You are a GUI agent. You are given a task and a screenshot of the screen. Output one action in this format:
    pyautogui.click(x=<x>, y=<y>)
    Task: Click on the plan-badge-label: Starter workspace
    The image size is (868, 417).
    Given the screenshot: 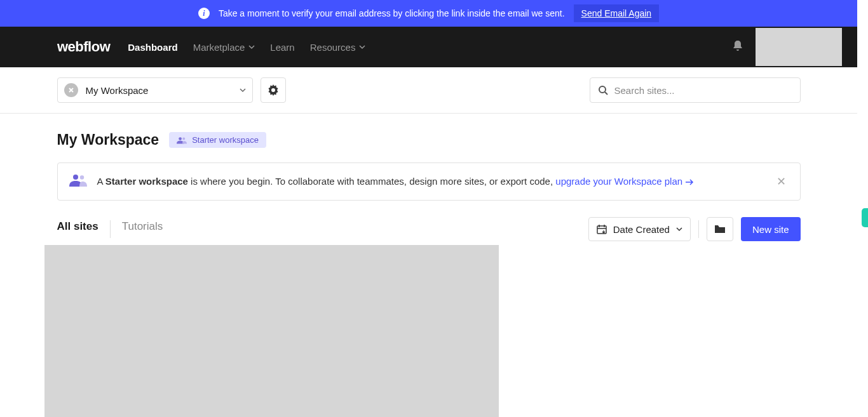 What is the action you would take?
    pyautogui.click(x=225, y=140)
    